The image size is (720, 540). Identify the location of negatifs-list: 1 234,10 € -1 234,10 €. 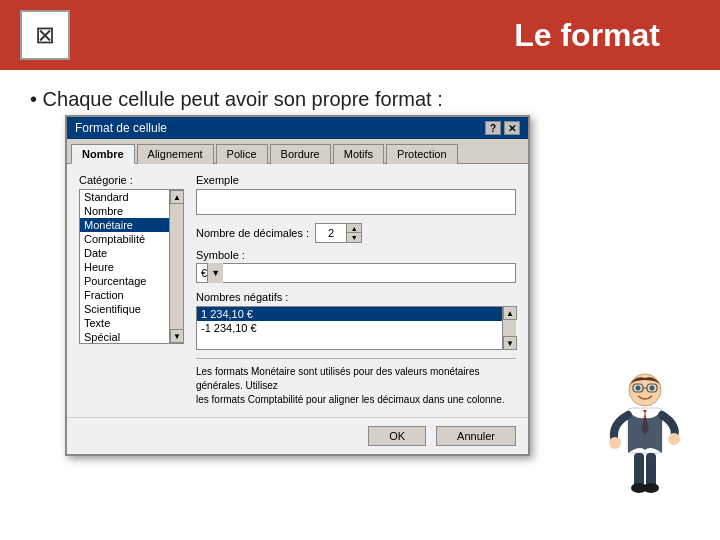
(356, 328).